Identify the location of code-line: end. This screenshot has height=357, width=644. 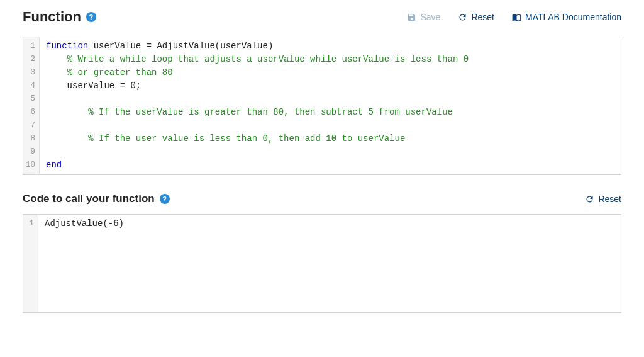
(330, 165).